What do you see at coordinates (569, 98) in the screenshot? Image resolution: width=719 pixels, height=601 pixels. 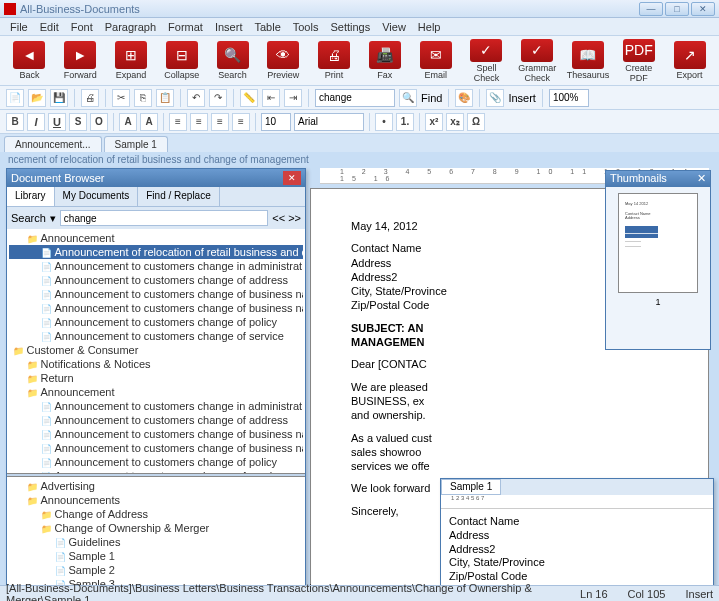 I see `zoom-input` at bounding box center [569, 98].